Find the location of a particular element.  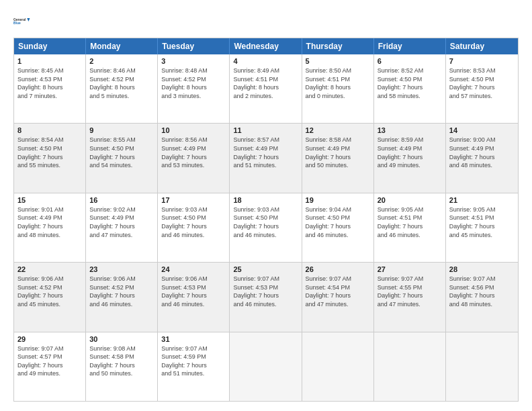

calendar-cell: 17Sunrise: 9:03 AM Sunset: 4:50 PM Dayli… is located at coordinates (193, 228).